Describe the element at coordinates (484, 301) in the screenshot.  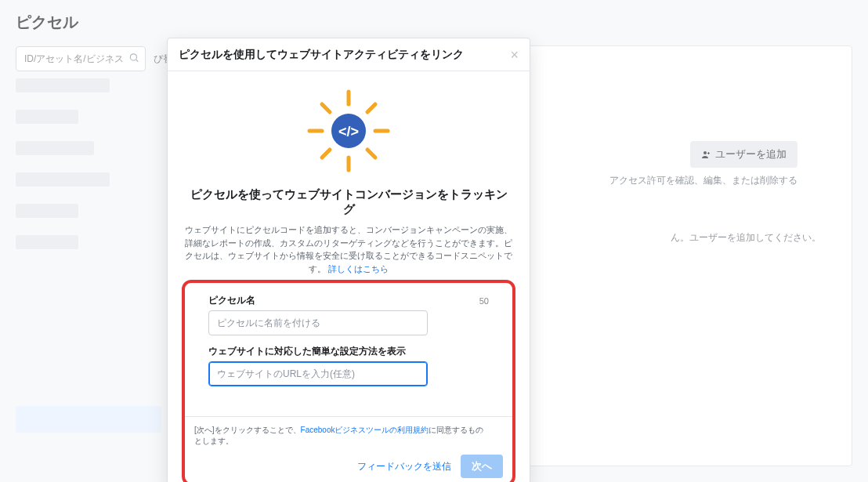
I see `pixel-name-char-count: 50` at that location.